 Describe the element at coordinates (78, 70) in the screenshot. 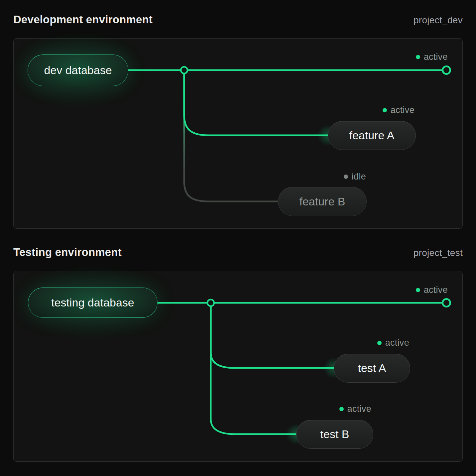

I see `node-dev-database-label: dev database` at that location.